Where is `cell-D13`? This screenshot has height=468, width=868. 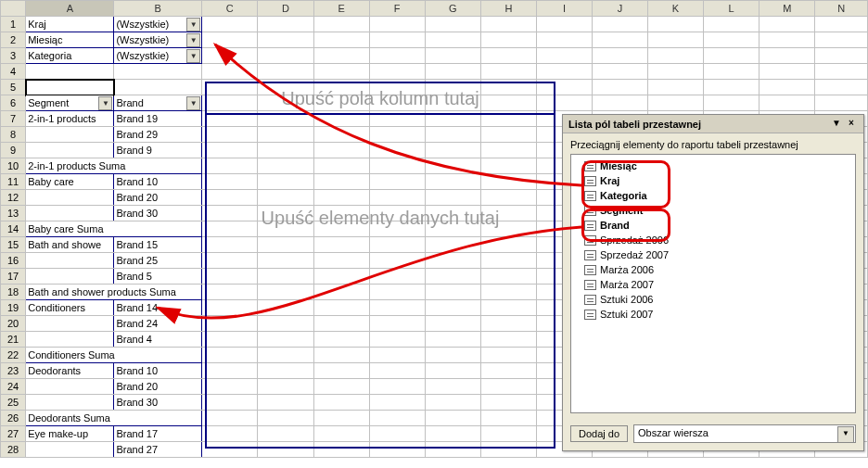
cell-D13 is located at coordinates (286, 213).